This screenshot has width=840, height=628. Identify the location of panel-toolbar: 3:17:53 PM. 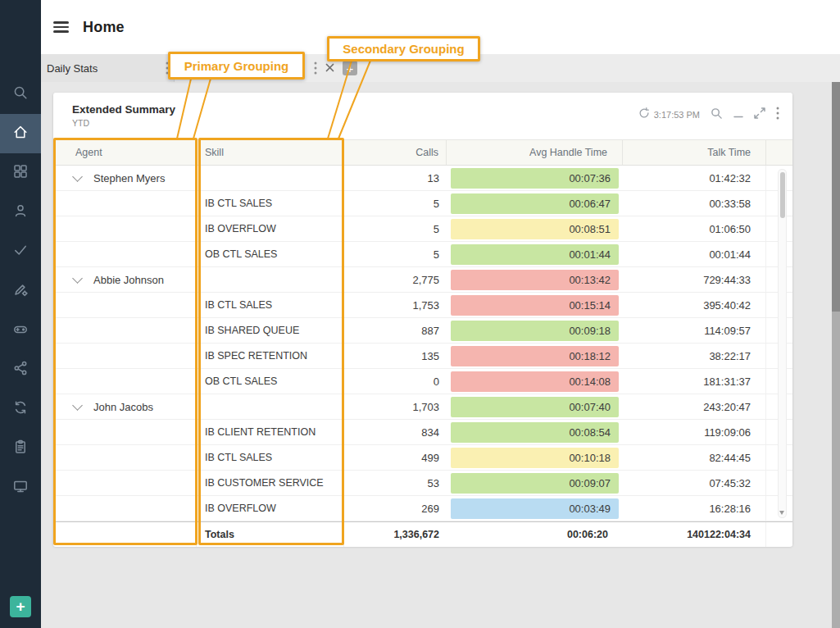
(709, 115).